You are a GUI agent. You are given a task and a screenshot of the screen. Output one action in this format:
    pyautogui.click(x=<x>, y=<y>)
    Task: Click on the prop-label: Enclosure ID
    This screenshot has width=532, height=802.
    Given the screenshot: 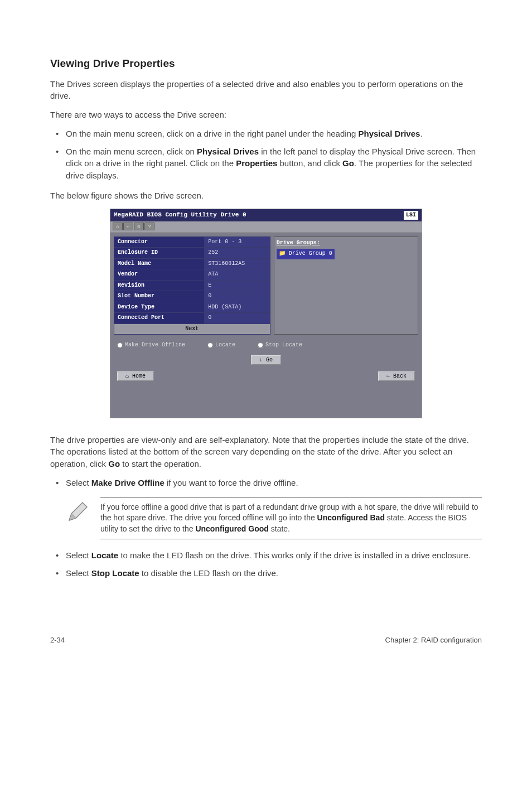 What is the action you would take?
    pyautogui.click(x=159, y=253)
    